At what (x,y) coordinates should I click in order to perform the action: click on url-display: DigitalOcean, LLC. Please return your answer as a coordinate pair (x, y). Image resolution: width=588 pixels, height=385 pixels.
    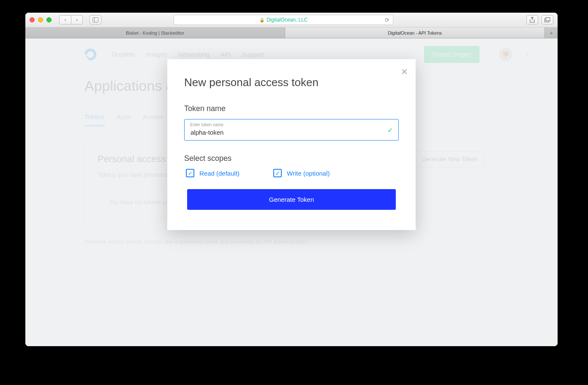
    Looking at the image, I should click on (287, 20).